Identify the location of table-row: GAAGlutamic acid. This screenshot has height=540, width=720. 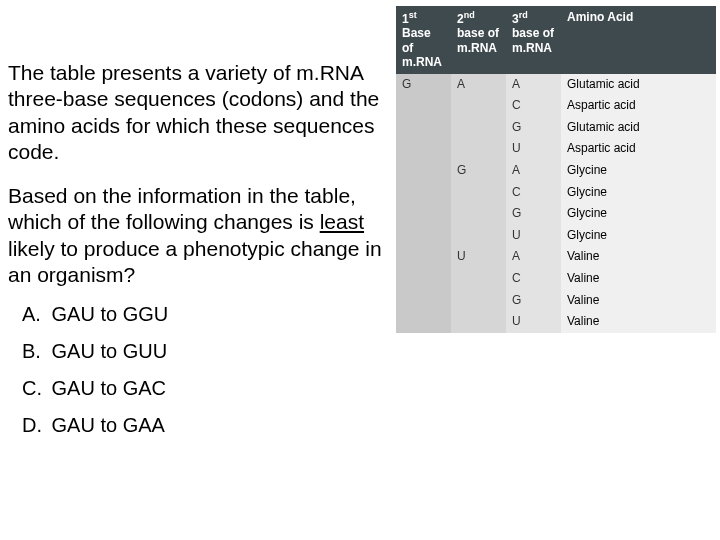
(556, 85).